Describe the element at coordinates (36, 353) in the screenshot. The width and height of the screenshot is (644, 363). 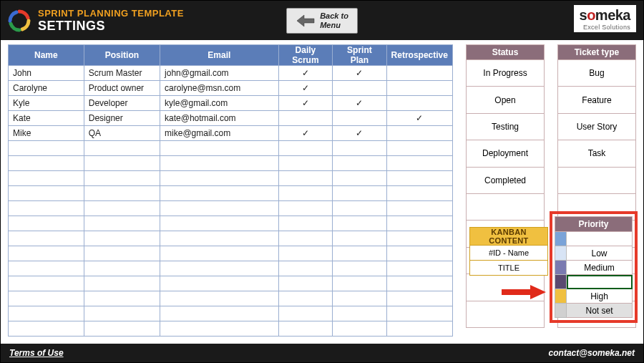
I see `terms-link: Terms of Use` at that location.